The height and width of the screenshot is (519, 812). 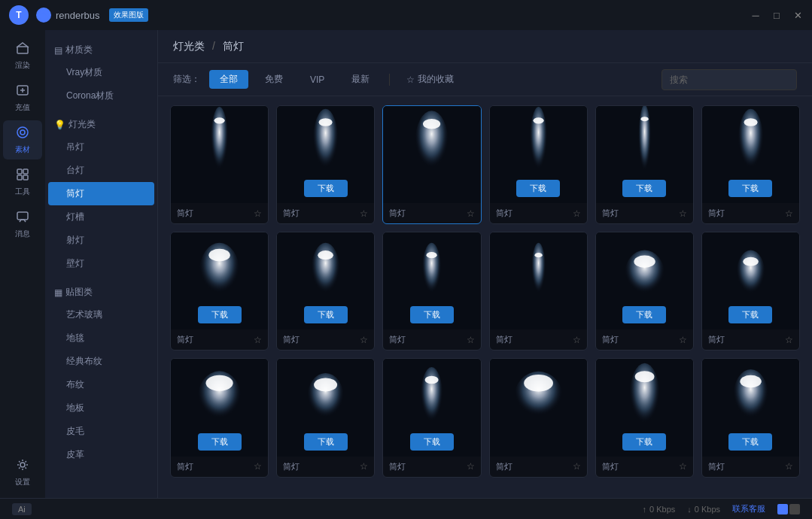 I want to click on grid-item-16: 筒灯☆, so click(x=539, y=417).